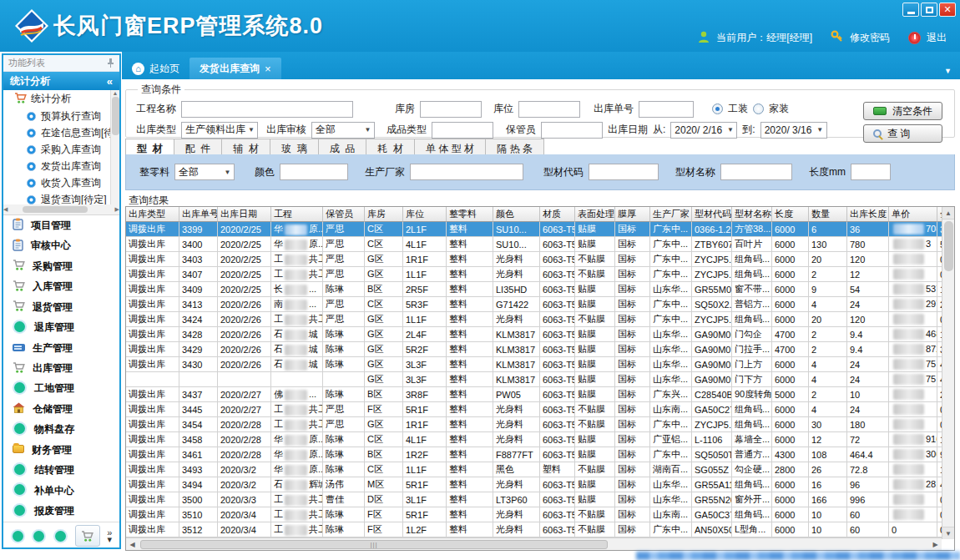 The image size is (960, 560). What do you see at coordinates (534, 410) in the screenshot?
I see `table-row: 调拨出库34452020/2/27工共工程严思F区5R1F整料光身料6063-T…` at bounding box center [534, 410].